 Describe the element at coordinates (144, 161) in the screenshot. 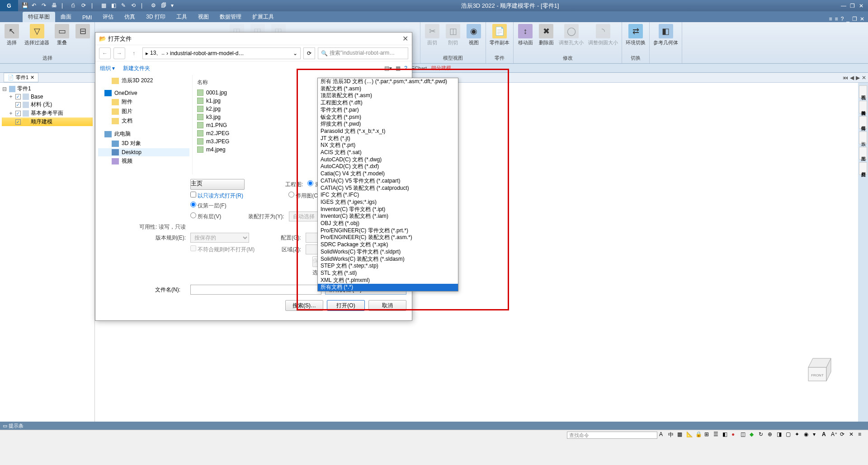

I see `sidebar-item: 视频` at that location.